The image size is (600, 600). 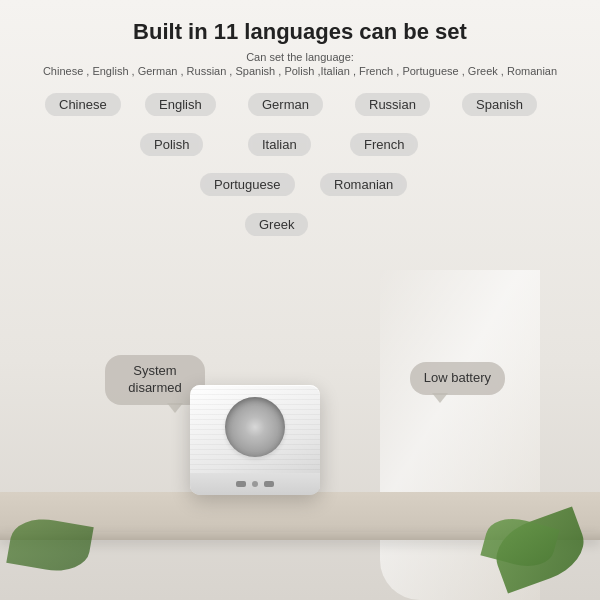 What do you see at coordinates (172, 144) in the screenshot?
I see `lang-tag-polish: Polish` at bounding box center [172, 144].